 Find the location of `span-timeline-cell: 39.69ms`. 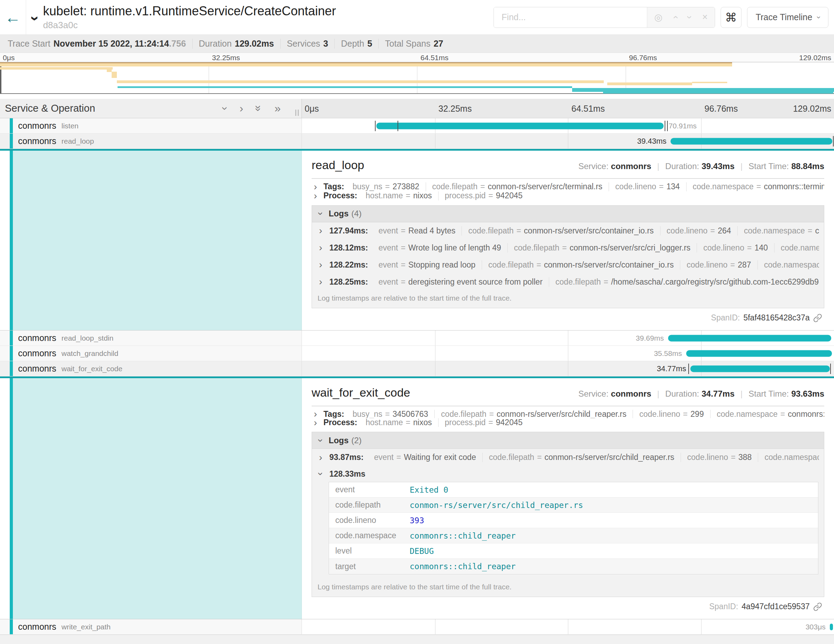

span-timeline-cell: 39.69ms is located at coordinates (568, 338).